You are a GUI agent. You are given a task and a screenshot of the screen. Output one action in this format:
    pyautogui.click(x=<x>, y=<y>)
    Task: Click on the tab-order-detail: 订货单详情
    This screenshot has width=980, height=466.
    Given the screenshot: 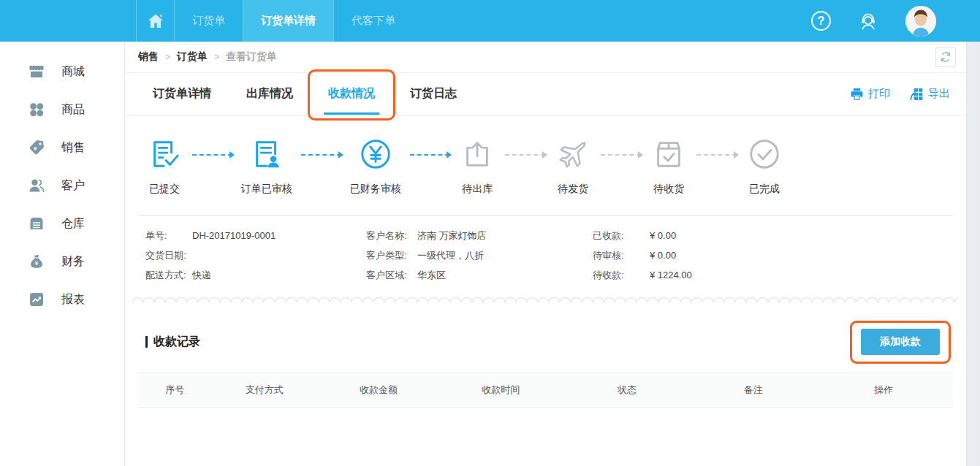 What is the action you would take?
    pyautogui.click(x=182, y=93)
    